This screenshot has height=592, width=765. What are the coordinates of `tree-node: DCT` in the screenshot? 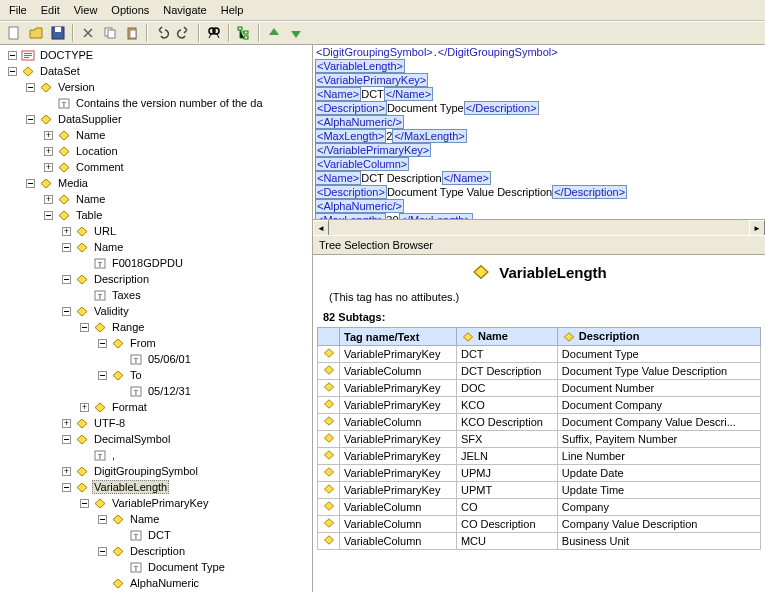 It's located at (156, 535).